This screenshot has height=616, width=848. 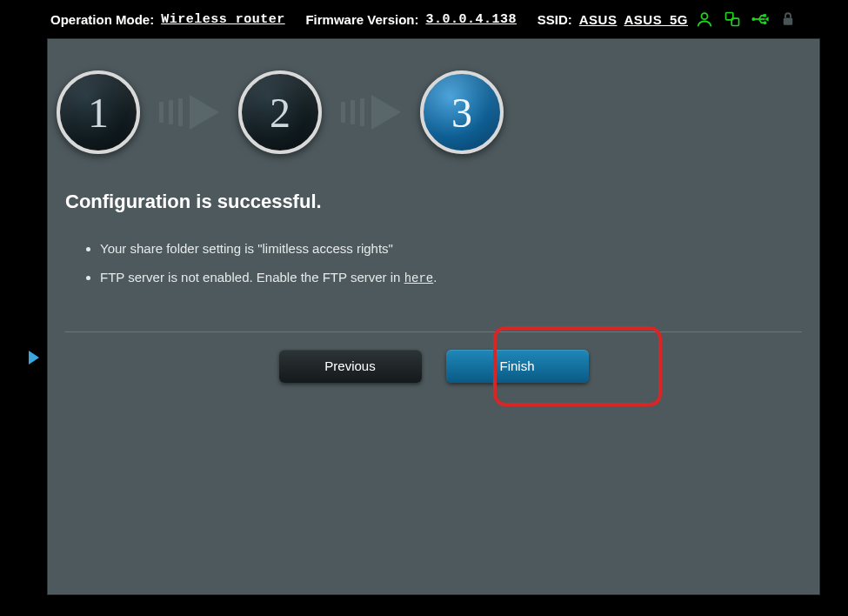 What do you see at coordinates (34, 358) in the screenshot?
I see `expand-panel-arrow-icon` at bounding box center [34, 358].